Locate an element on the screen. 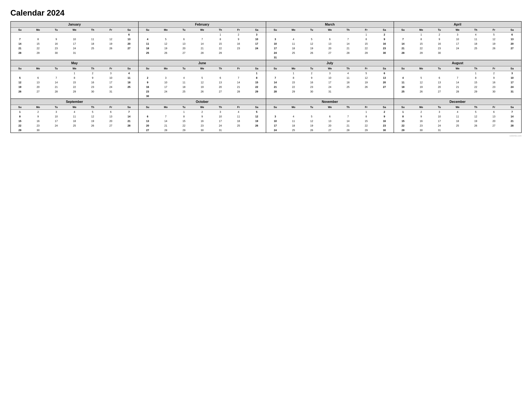 The width and height of the screenshot is (532, 411). day-cell: 12 is located at coordinates (312, 121).